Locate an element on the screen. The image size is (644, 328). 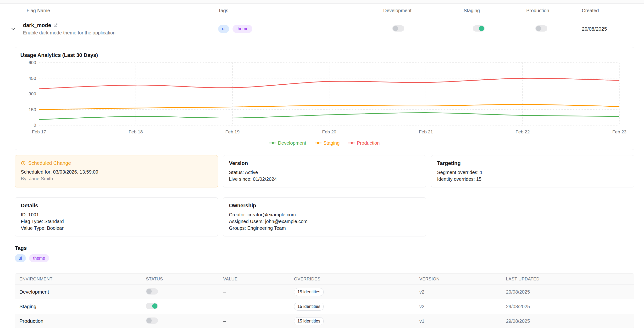
details-card-title: Details is located at coordinates (116, 206).